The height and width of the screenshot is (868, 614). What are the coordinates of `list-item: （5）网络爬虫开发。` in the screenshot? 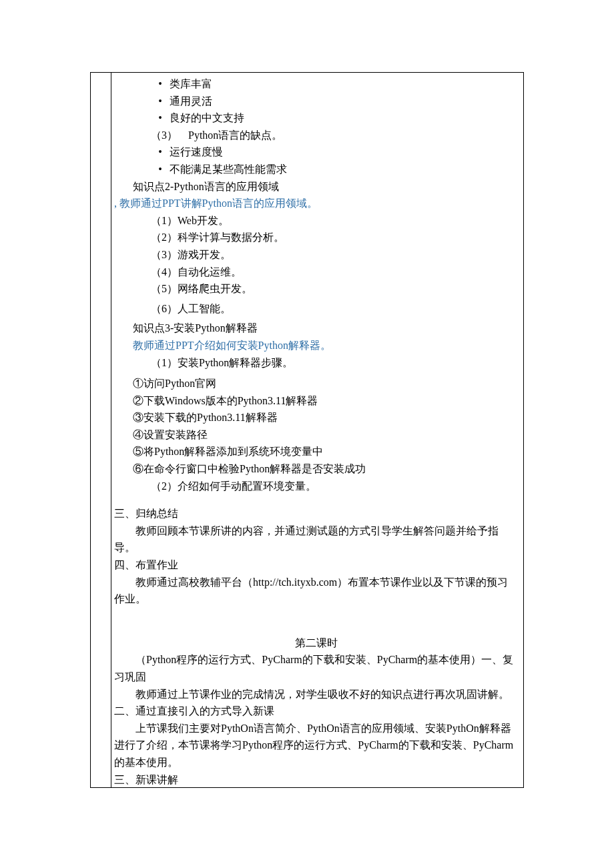 It's located at (316, 289).